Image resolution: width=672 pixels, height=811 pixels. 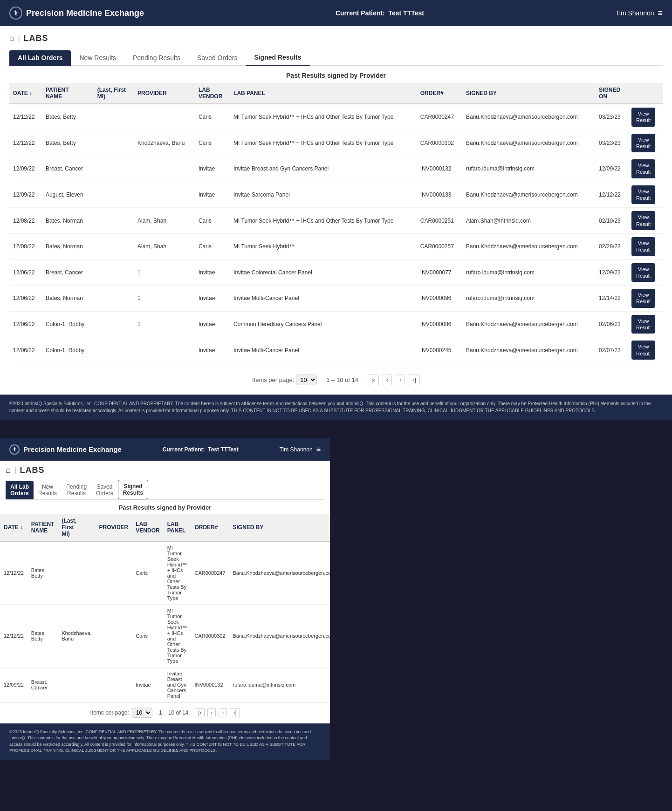 I want to click on table-row: 12/12/22 Bates, Betty Caris MI Tumor See…, so click(x=336, y=117).